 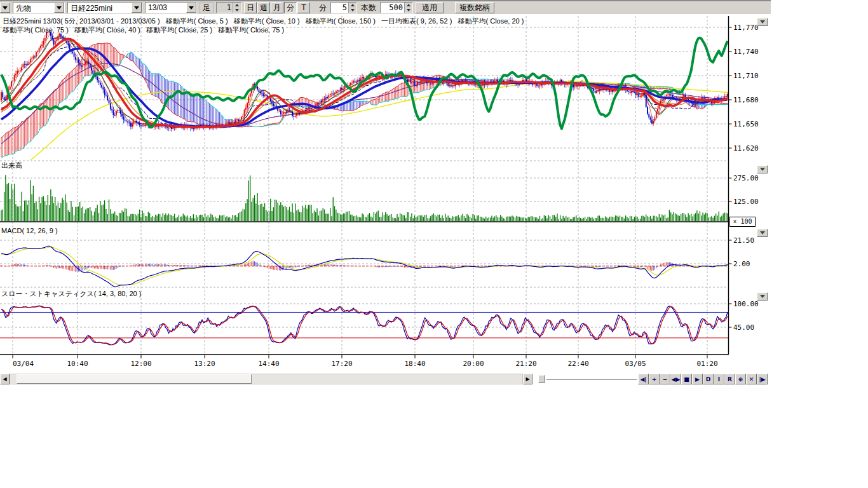 I want to click on svg-text: 11,710, so click(x=746, y=76).